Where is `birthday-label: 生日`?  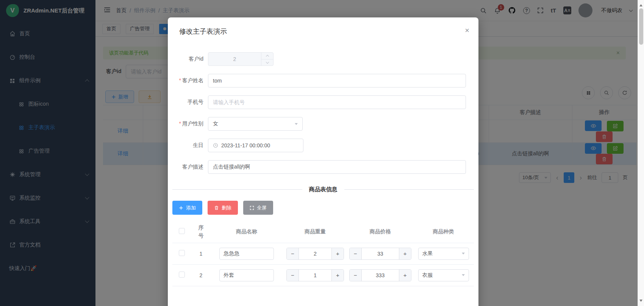
birthday-label: 生日 is located at coordinates (190, 145).